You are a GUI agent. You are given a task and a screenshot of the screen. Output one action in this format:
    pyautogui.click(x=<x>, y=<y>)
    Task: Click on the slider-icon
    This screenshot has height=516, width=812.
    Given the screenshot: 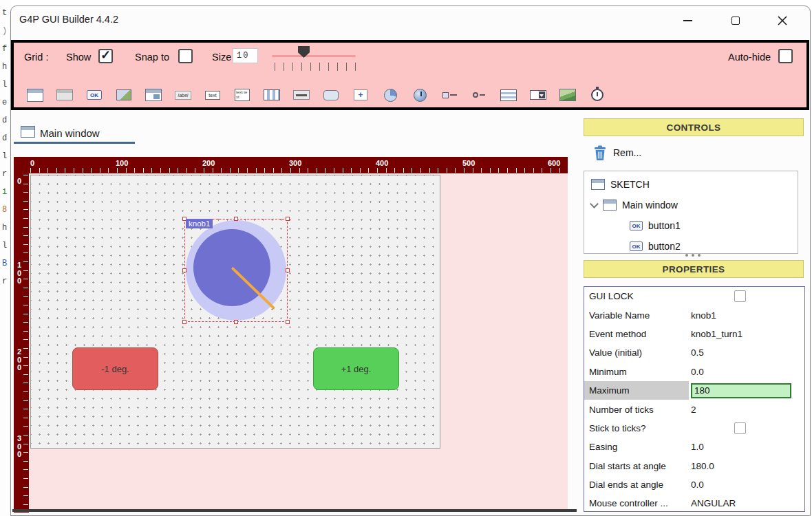 What is the action you would take?
    pyautogui.click(x=301, y=95)
    